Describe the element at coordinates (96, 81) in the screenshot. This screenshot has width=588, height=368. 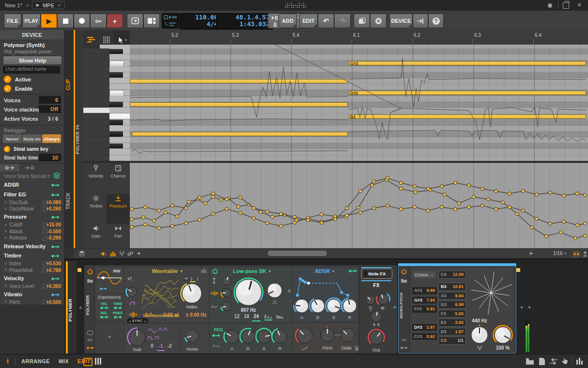
I see `note-name-F3` at that location.